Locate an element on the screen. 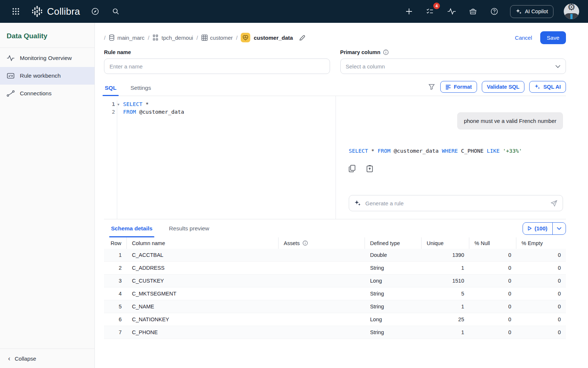 This screenshot has width=588, height=368. header-assets: Assets is located at coordinates (322, 243).